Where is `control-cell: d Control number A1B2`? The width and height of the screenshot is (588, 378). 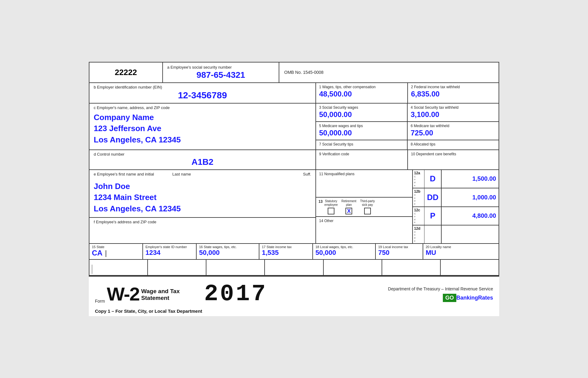 control-cell: d Control number A1B2 is located at coordinates (203, 160).